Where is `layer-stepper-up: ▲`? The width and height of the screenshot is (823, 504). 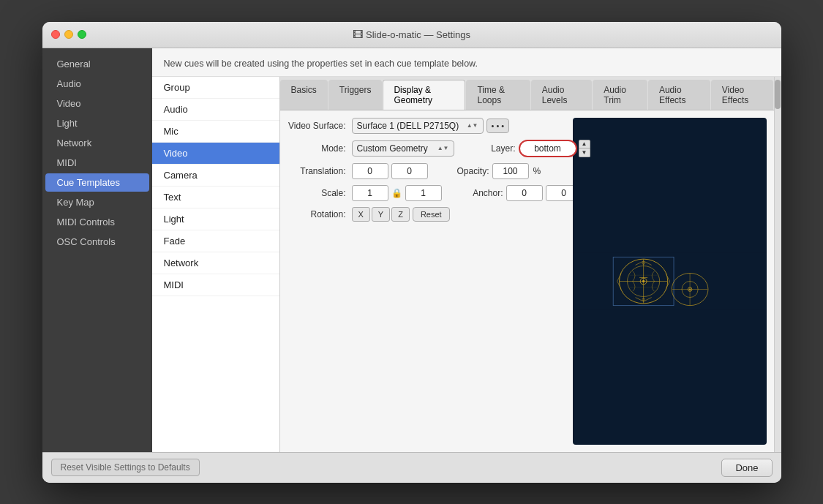 layer-stepper-up: ▲ is located at coordinates (585, 144).